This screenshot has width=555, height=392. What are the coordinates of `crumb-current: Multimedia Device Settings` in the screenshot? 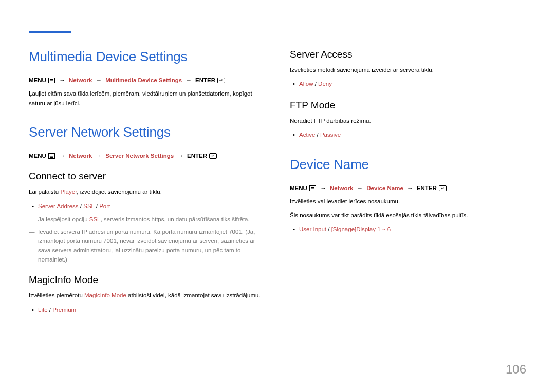 It's located at (144, 80).